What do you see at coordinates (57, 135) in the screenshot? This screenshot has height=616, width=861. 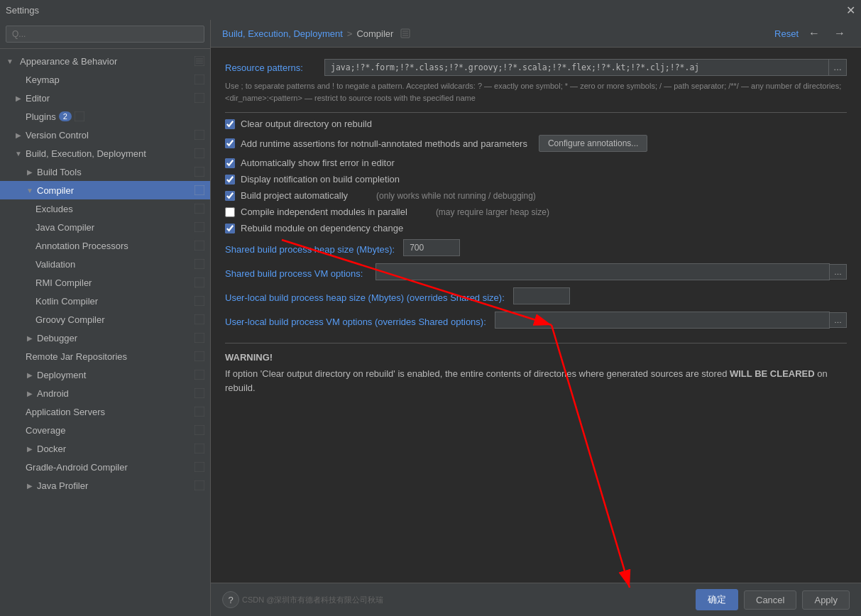 I see `sidebar-item-label: Version Control` at bounding box center [57, 135].